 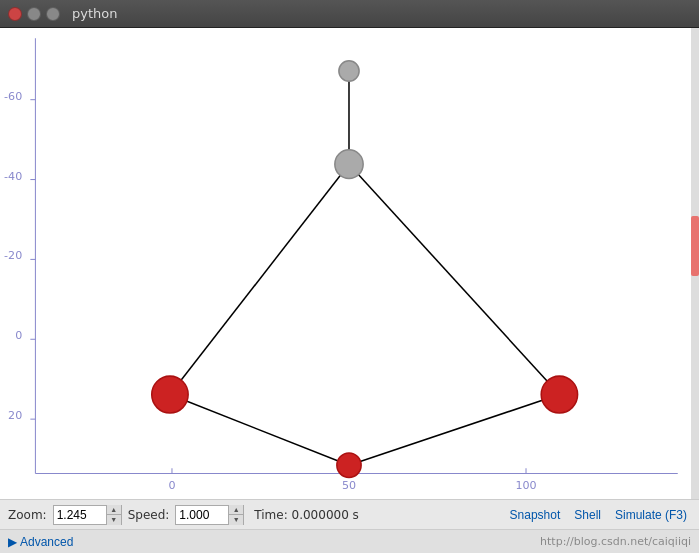 What do you see at coordinates (350, 541) in the screenshot?
I see `status-bar: ▶ Advanced http://blog.csdn.net/caiqiiqi` at bounding box center [350, 541].